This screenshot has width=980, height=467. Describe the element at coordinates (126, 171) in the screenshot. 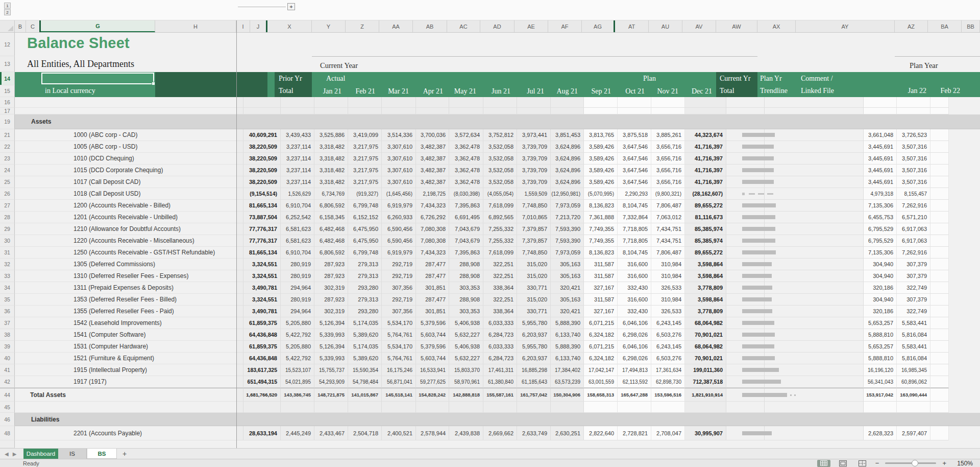

I see `account-label-cell: 1015 (DCD Corporate Chequing)` at that location.